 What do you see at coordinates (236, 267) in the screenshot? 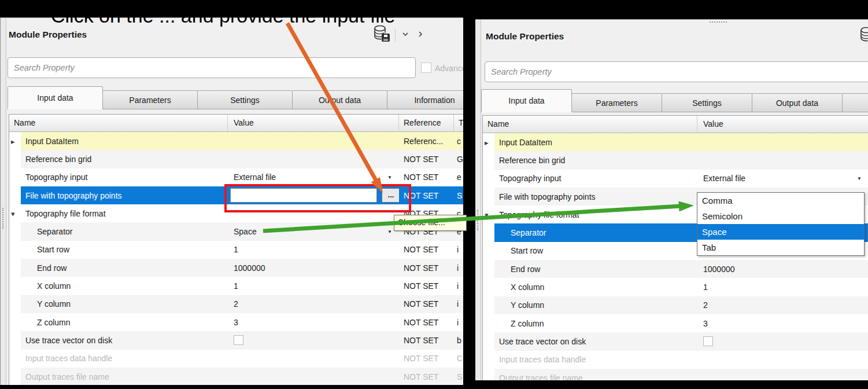
I see `property-row: End row1000000NOT SETi` at bounding box center [236, 267].